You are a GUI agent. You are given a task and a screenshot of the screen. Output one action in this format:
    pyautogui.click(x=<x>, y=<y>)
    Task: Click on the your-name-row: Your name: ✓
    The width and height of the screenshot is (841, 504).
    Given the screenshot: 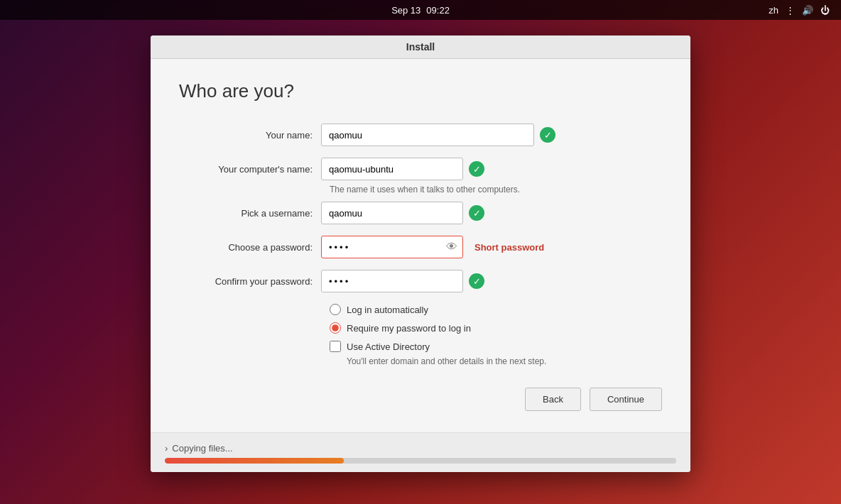 What is the action you would take?
    pyautogui.click(x=420, y=135)
    